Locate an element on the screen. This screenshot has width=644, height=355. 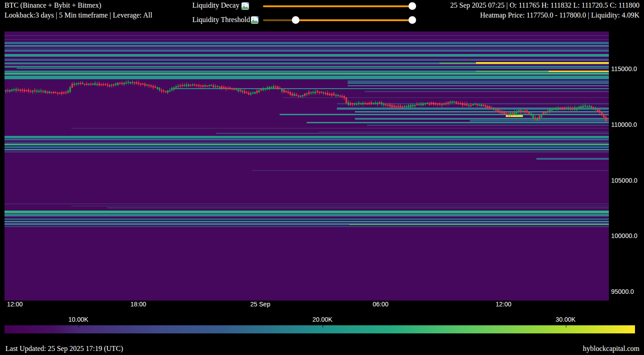
liquidity-threshold-slider is located at coordinates (338, 20).